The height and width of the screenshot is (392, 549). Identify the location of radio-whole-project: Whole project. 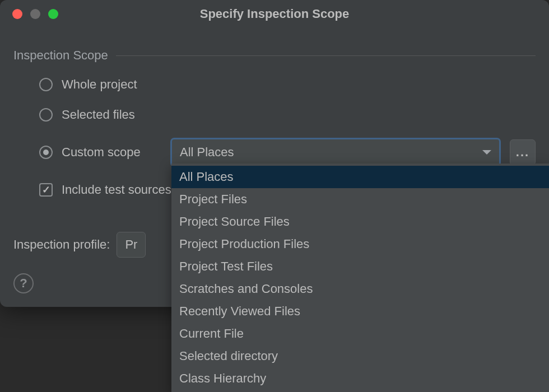
(287, 85).